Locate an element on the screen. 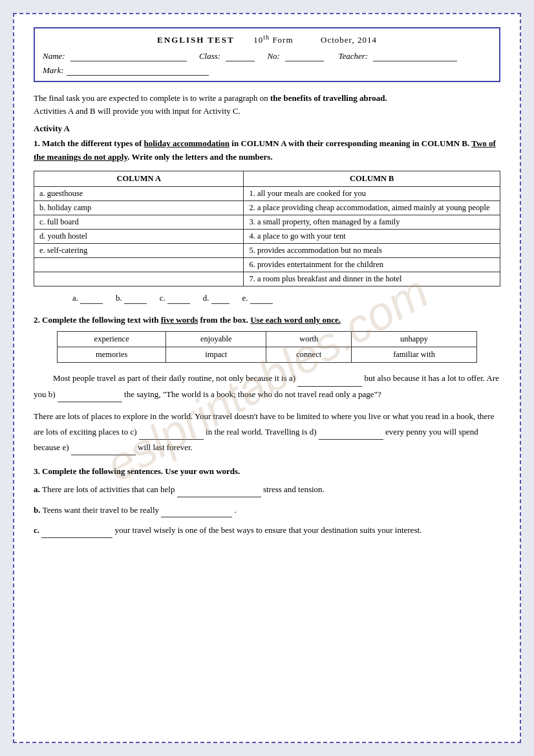 The image size is (534, 756). table-row: b. holiday camp 2. a place providing che… is located at coordinates (268, 208).